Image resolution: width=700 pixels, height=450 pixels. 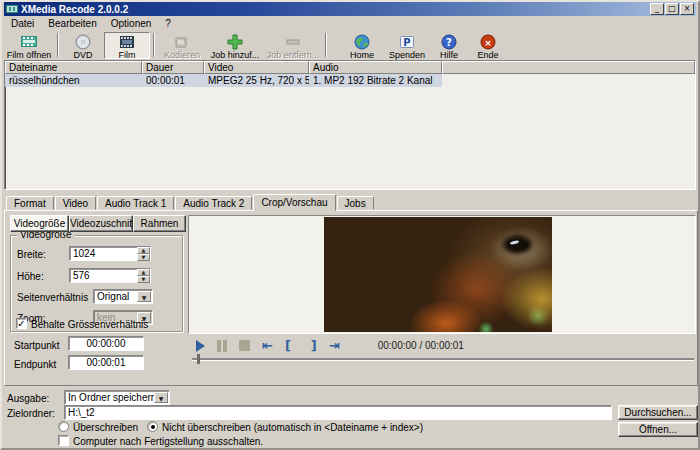 I want to click on tab-jobs: Jobs, so click(x=356, y=203).